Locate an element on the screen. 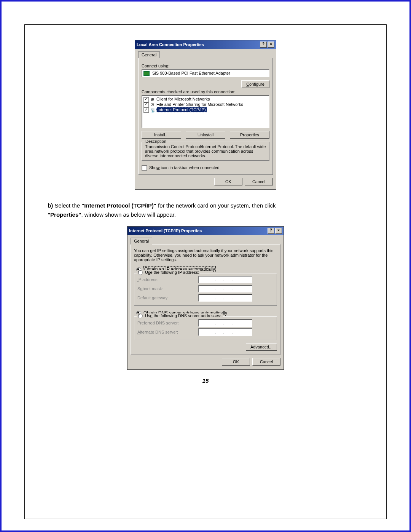  gateway-label: Default gateway: is located at coordinates (168, 298).